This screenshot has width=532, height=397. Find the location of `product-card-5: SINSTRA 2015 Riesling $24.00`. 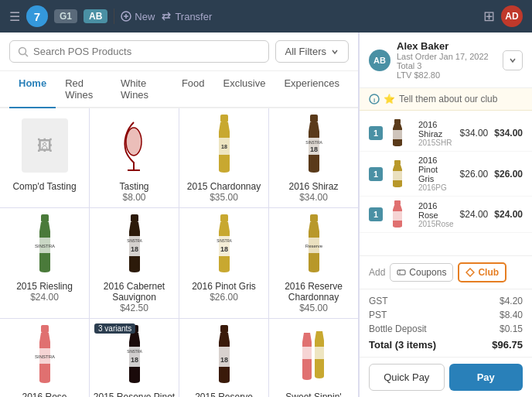

product-card-5: SINSTRA 2015 Riesling $24.00 is located at coordinates (45, 263).